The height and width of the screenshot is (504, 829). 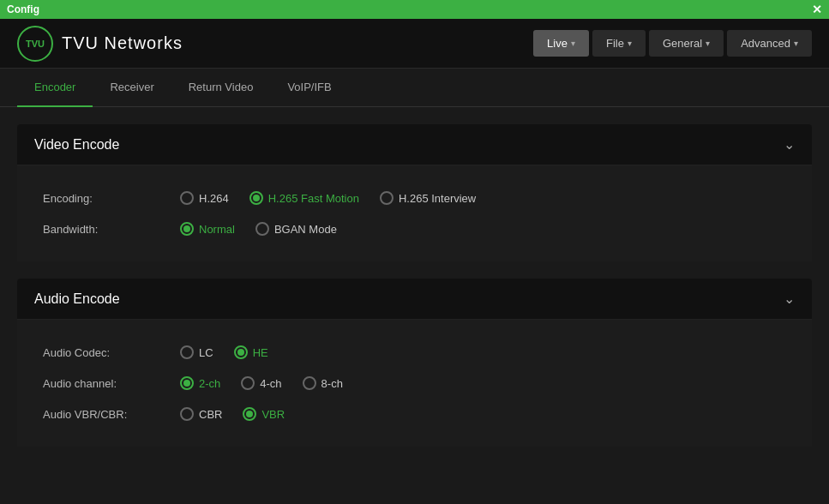 I want to click on nav-general-label: General, so click(x=682, y=43).